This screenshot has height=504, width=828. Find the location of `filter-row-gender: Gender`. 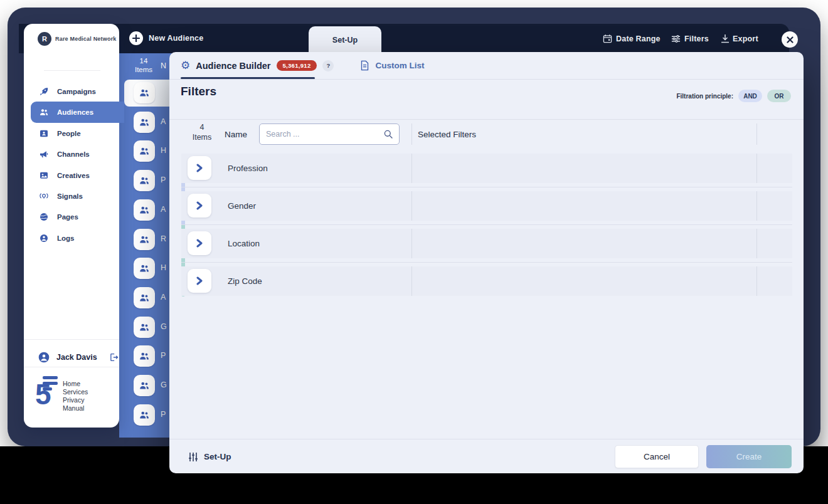

filter-row-gender: Gender is located at coordinates (487, 206).